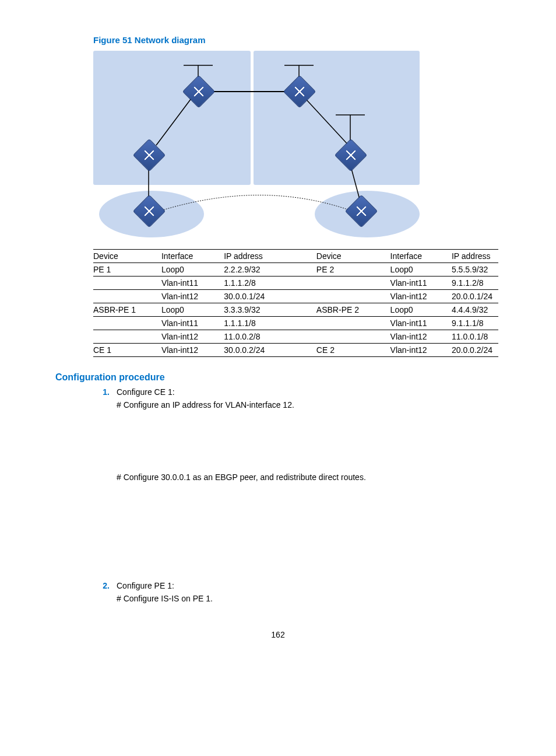  What do you see at coordinates (270, 270) in the screenshot?
I see `table-cell: 2.2.2.9/32` at bounding box center [270, 270].